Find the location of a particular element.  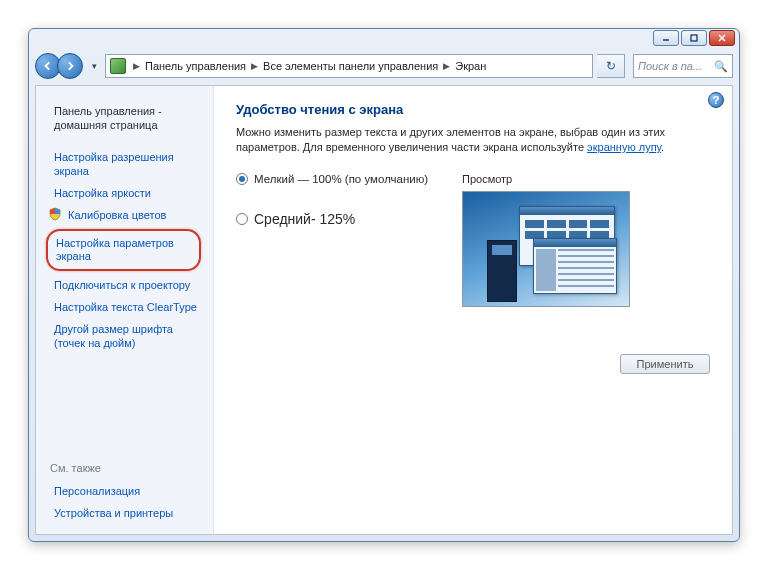

close-button is located at coordinates (722, 38).